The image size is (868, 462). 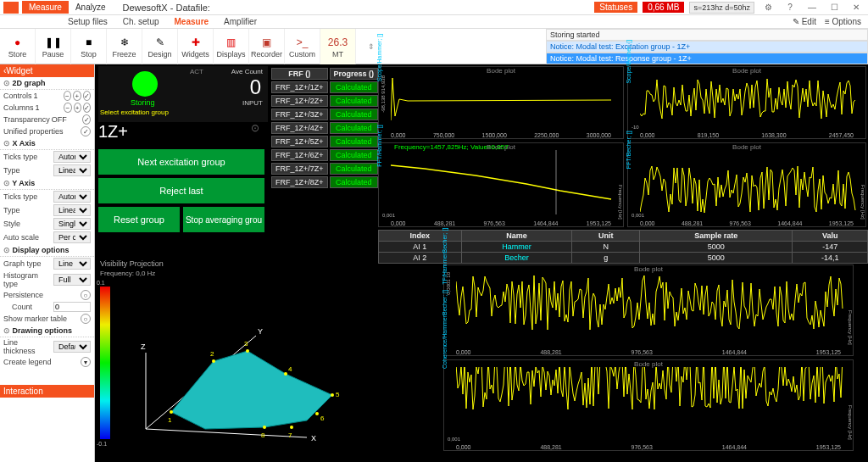 I want to click on notice-row: Notice: Modal test: Response group - 1Z+, so click(x=707, y=58).